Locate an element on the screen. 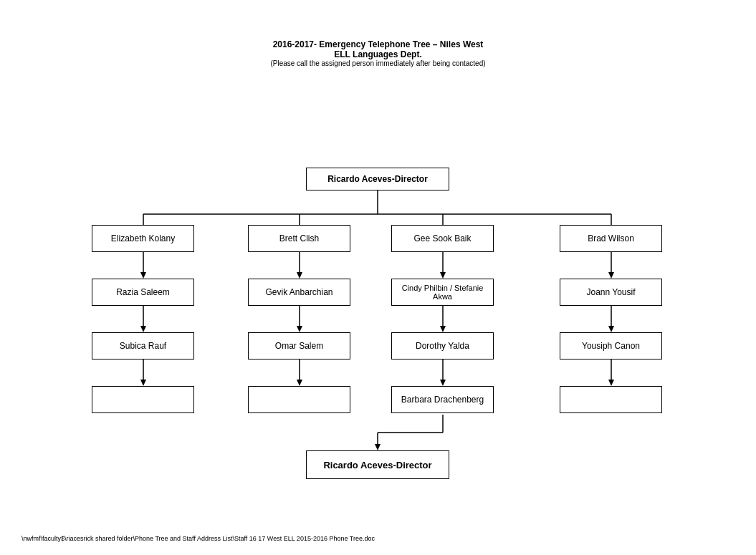 This screenshot has width=756, height=555. empty3-box is located at coordinates (611, 400).